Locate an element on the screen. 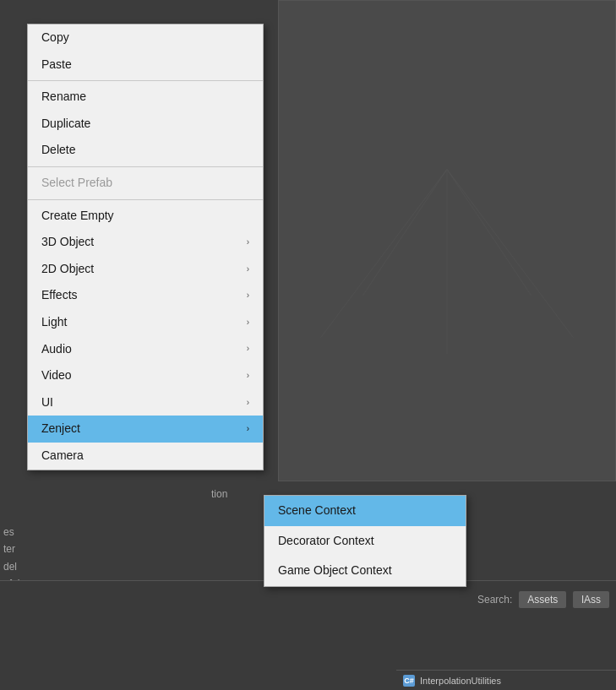 The width and height of the screenshot is (616, 690). menu-item-label-ui: UI is located at coordinates (47, 403).